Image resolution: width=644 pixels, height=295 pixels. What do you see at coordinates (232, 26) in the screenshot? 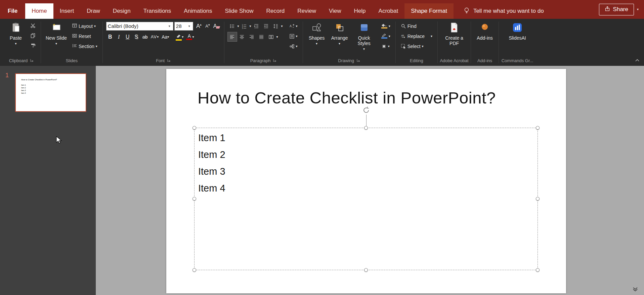
I see `bullets-button` at bounding box center [232, 26].